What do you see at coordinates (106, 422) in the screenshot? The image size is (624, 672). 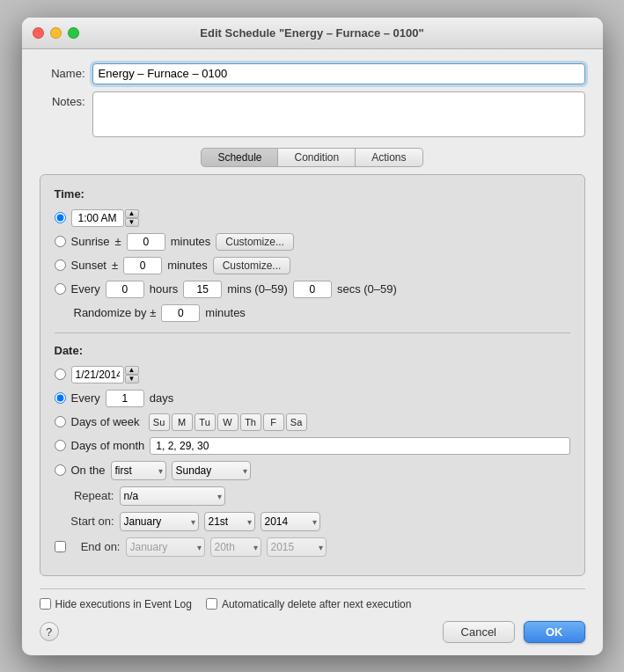 I see `days-of-week-label: Days of week` at bounding box center [106, 422].